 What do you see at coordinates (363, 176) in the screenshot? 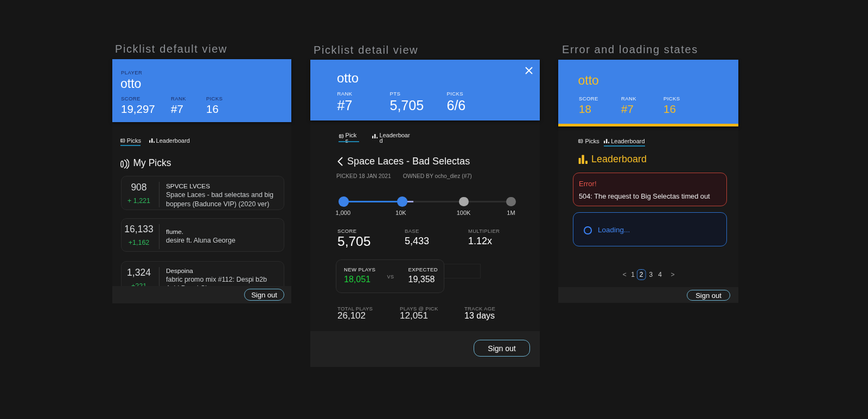
I see `picked-date: PICKED 18 JAN 2021` at bounding box center [363, 176].